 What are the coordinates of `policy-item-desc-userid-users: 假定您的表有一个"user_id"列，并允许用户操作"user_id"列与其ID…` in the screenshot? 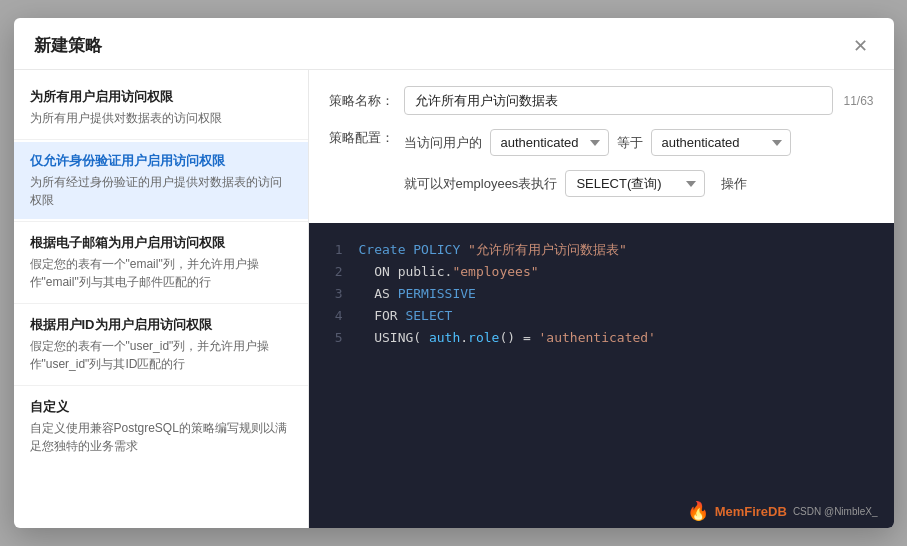 It's located at (161, 355).